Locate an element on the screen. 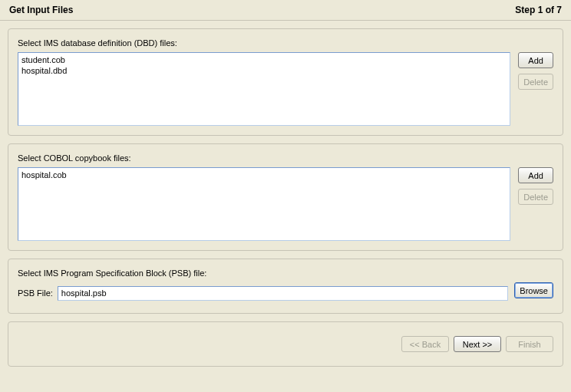 The image size is (571, 392). cobol-label: Select COBOL copybook files: is located at coordinates (286, 158).